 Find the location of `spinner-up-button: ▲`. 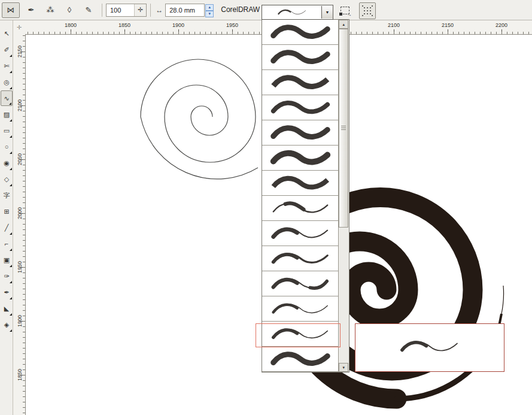

spinner-up-button: ▲ is located at coordinates (209, 7).